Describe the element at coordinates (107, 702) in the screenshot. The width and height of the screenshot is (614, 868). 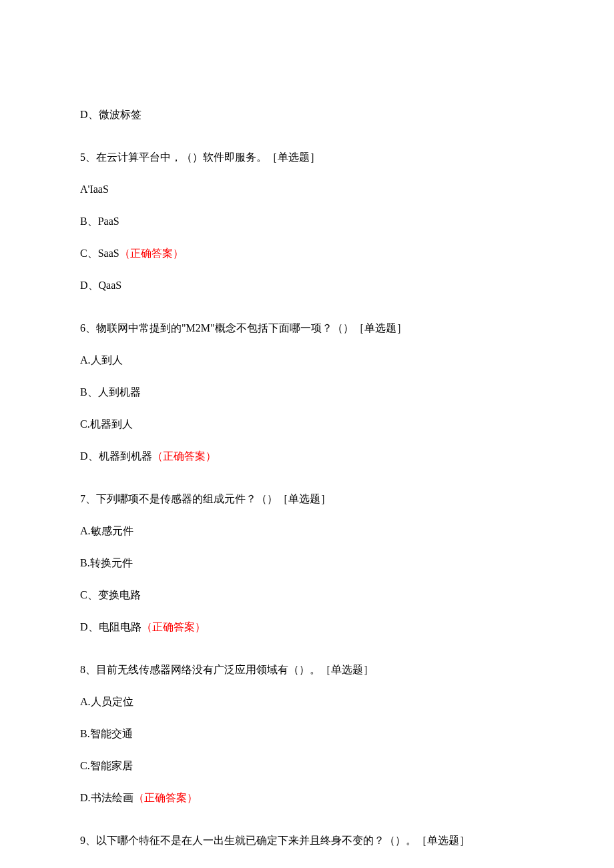
I see `option-text: A.人员定位` at that location.